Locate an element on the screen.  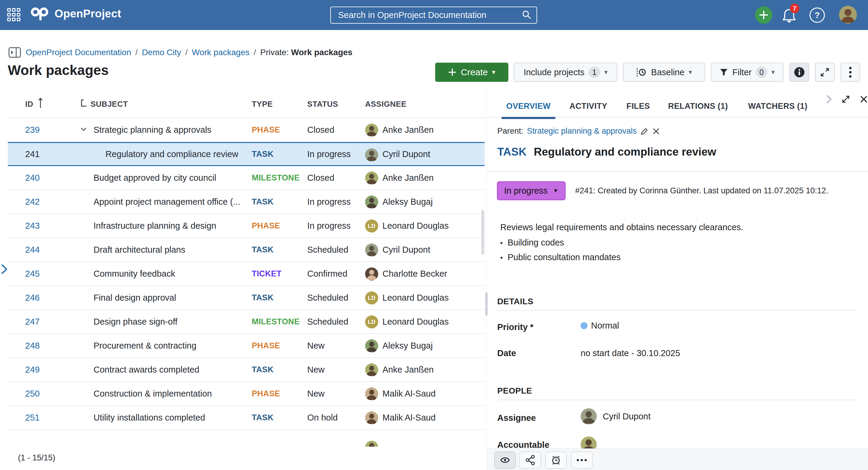
status-dropdown-button: In progress ▼ is located at coordinates (531, 191).